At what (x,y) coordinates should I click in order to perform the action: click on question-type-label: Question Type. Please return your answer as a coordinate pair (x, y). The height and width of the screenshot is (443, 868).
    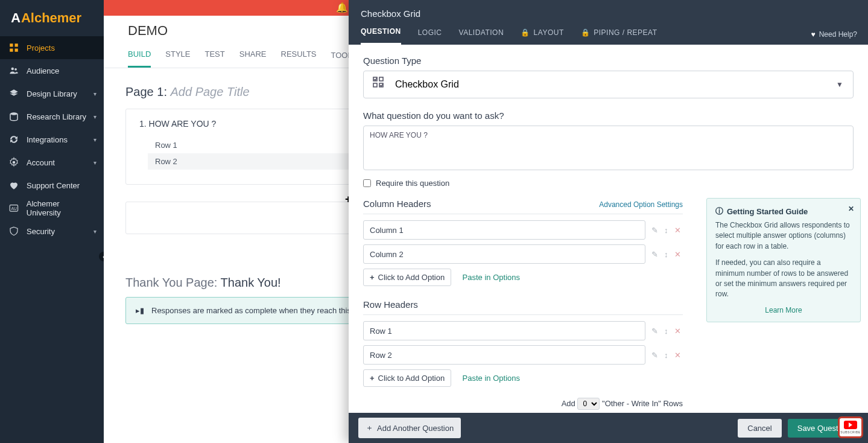
    Looking at the image, I should click on (608, 60).